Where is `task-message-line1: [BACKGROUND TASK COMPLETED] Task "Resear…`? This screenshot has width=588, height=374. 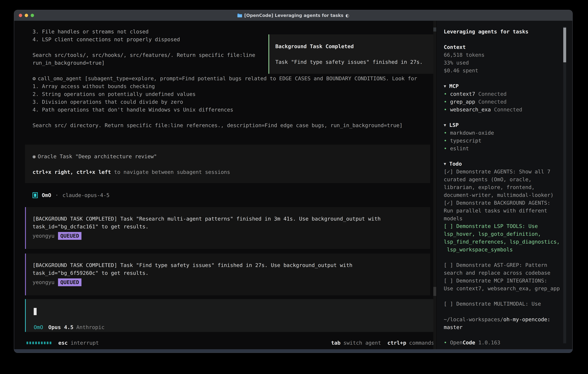 task-message-line1: [BACKGROUND TASK COMPLETED] Task "Resear… is located at coordinates (228, 219).